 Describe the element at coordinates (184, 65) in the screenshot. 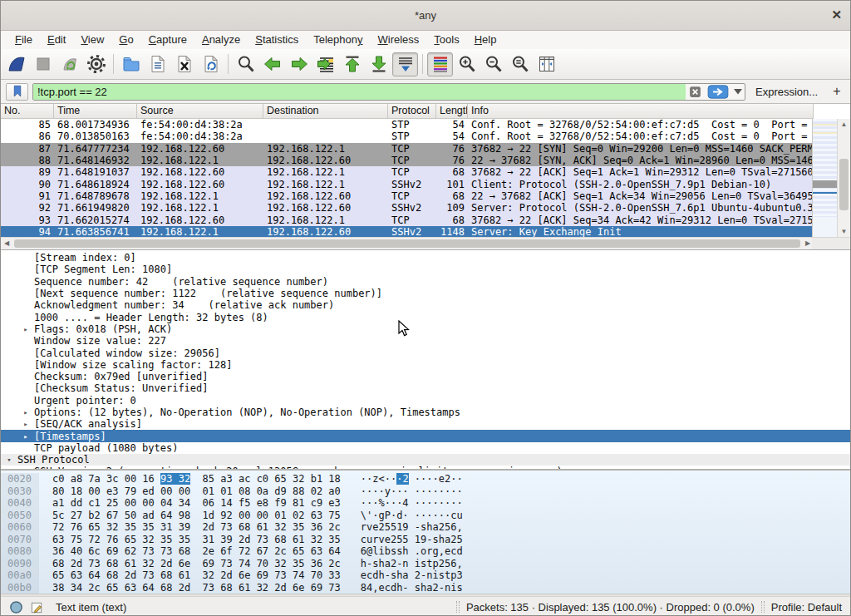

I see `close-file-button` at that location.